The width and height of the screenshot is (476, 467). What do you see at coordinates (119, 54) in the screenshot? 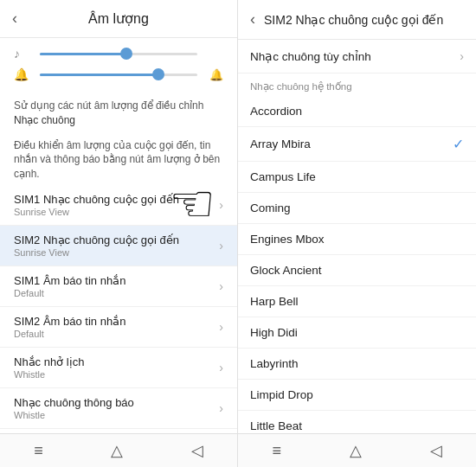
I see `slider-row-music: ♪` at bounding box center [119, 54].